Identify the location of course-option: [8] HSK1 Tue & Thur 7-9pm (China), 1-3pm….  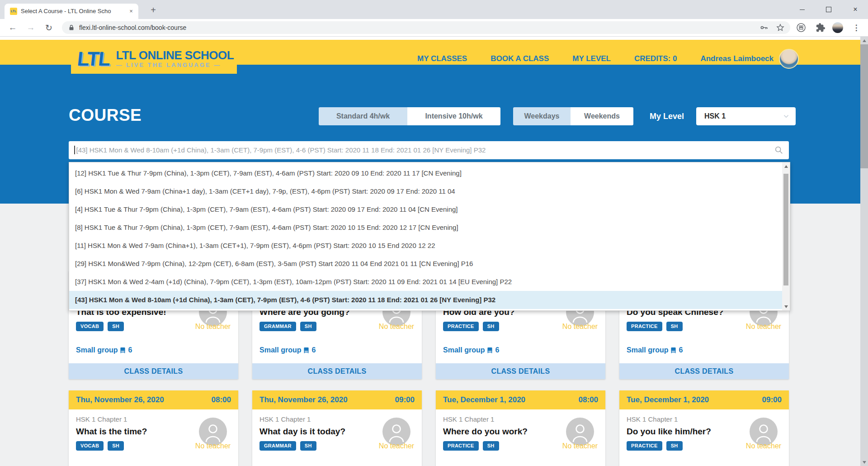
(422, 228).